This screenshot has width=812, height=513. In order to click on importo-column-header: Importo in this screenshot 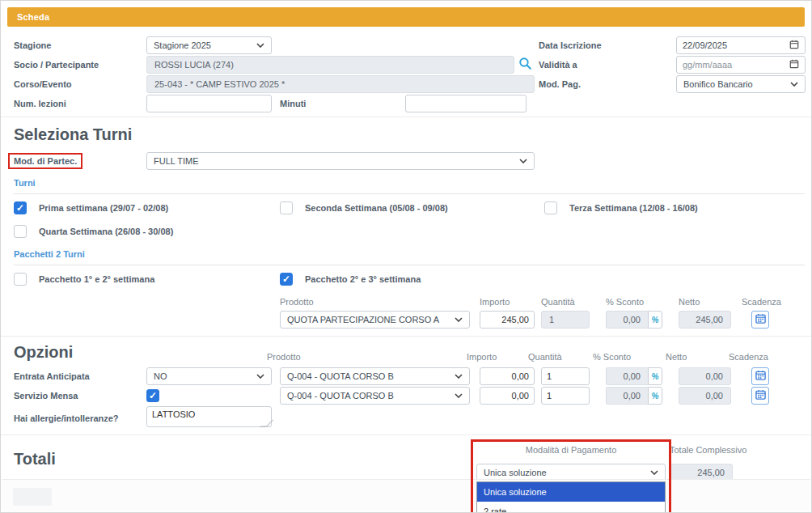, I will do `click(507, 302)`.